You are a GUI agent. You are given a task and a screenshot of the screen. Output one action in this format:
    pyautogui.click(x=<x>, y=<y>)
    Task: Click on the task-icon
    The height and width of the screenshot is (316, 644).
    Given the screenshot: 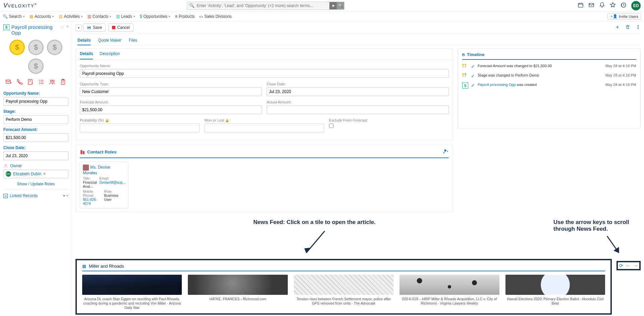 What is the action you would take?
    pyautogui.click(x=41, y=83)
    